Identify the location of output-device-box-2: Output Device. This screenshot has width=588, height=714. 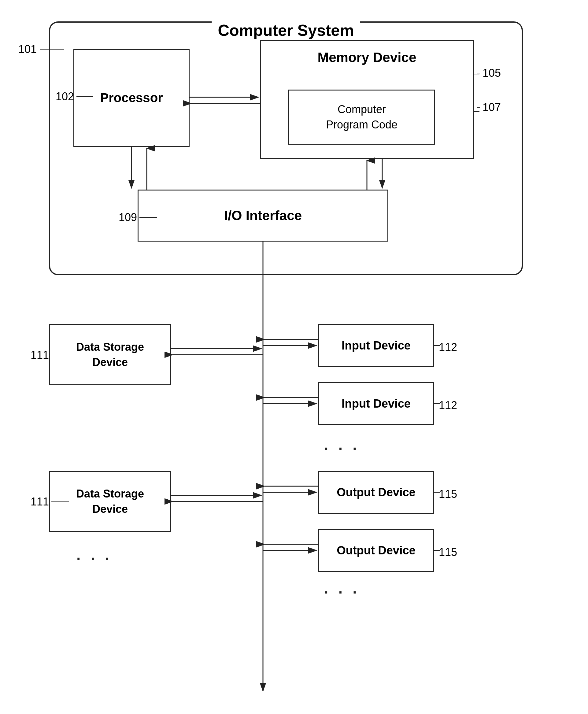
(376, 550).